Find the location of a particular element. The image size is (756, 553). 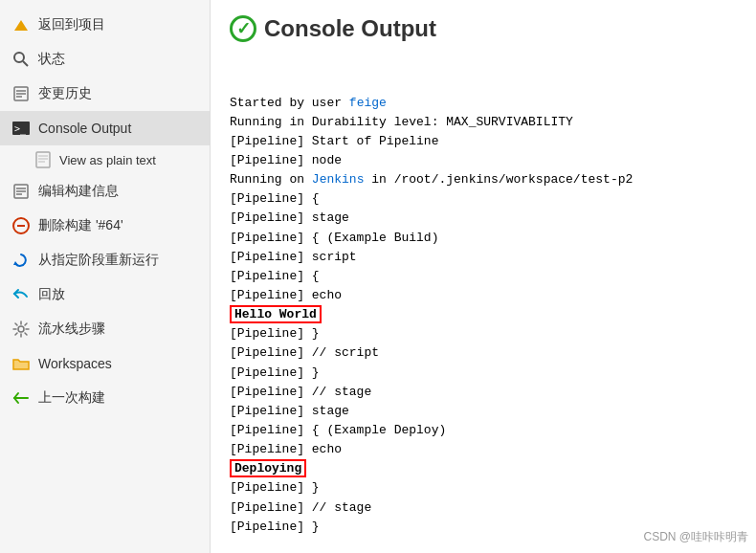

sidebar-item-pipeline-steps: 流水线步骤 is located at coordinates (105, 329).